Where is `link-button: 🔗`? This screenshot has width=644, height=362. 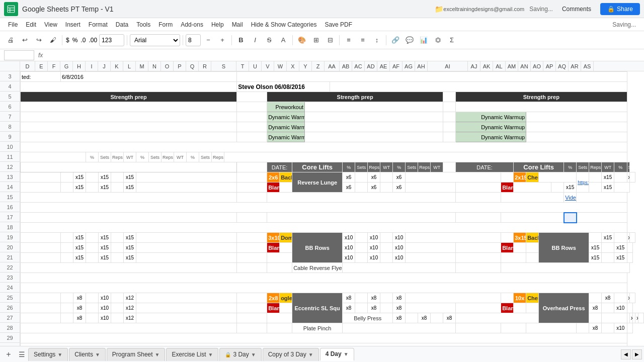 link-button: 🔗 is located at coordinates (395, 40).